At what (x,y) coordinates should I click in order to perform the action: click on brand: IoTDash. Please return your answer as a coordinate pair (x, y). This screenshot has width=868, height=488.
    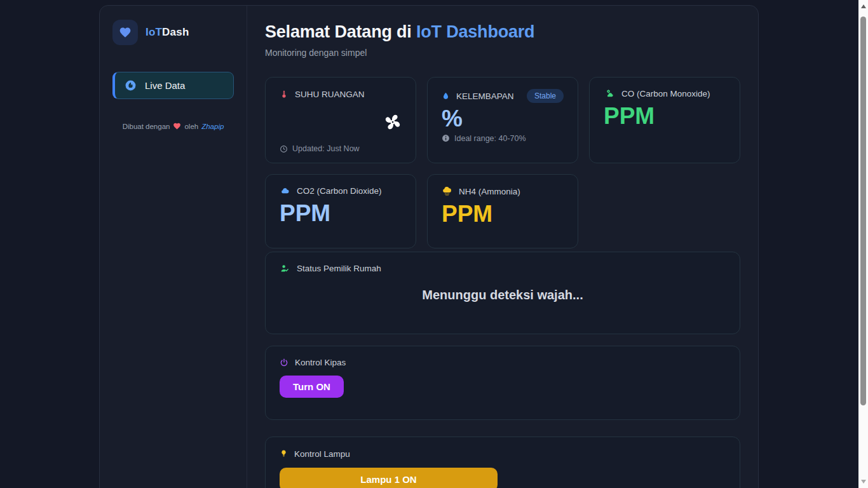
    Looking at the image, I should click on (173, 32).